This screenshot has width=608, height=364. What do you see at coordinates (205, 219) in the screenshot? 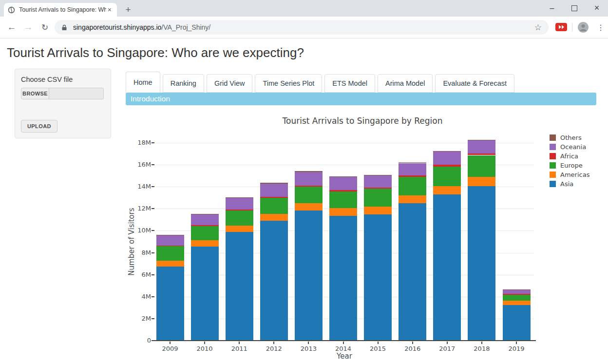
I see `bar-segment-oceania-2010` at bounding box center [205, 219].